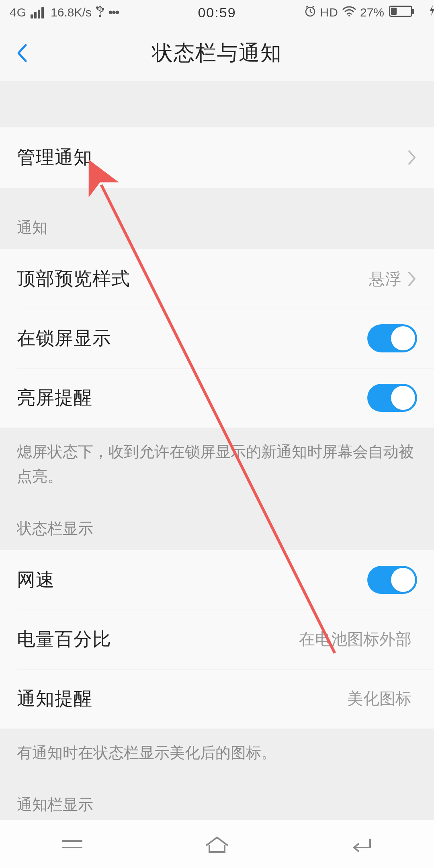  I want to click on row-show-on-lockscreen: 在锁屏显示, so click(217, 338).